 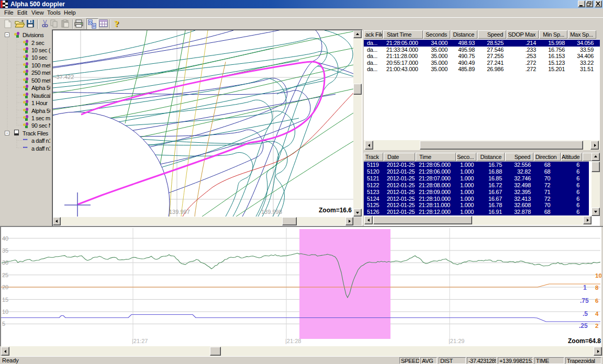 I want to click on svg-text: 25, so click(x=5, y=275).